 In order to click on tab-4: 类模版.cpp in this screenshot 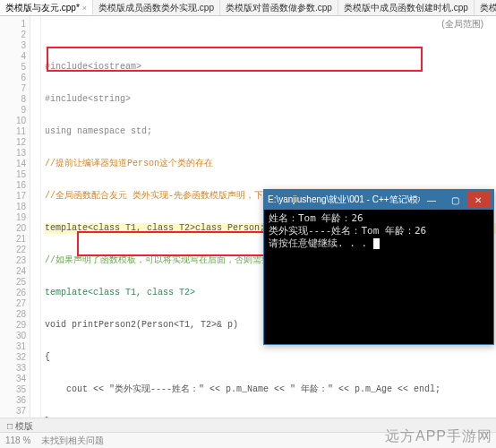, I will do `click(485, 7)`.